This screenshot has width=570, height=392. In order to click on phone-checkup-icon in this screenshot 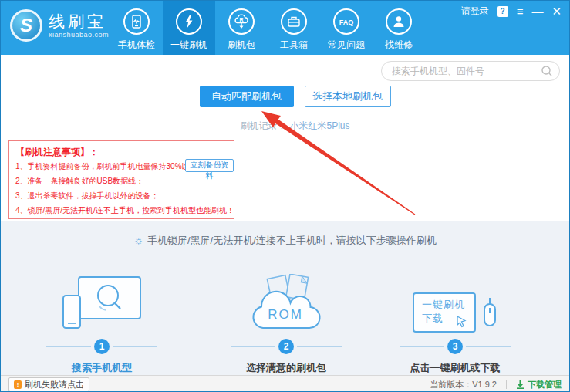, I will do `click(137, 22)`.